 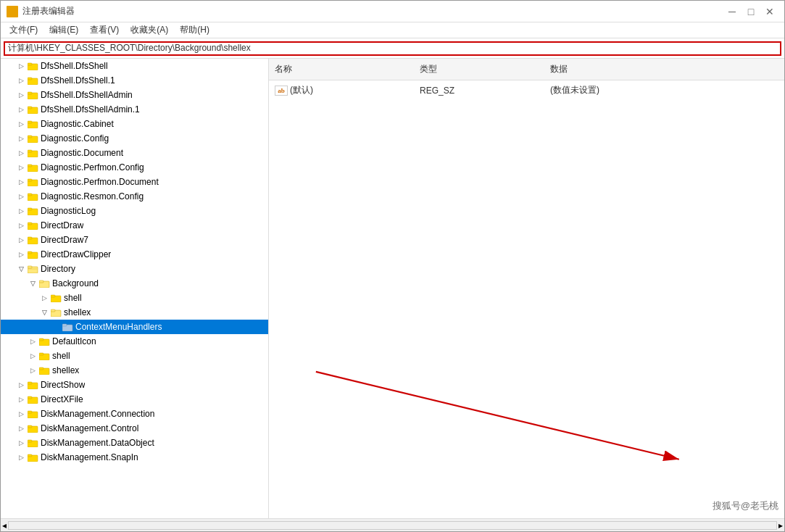 What do you see at coordinates (135, 414) in the screenshot?
I see `tree-item-disk-connection: ▷ DiskManagement.Connection` at bounding box center [135, 414].